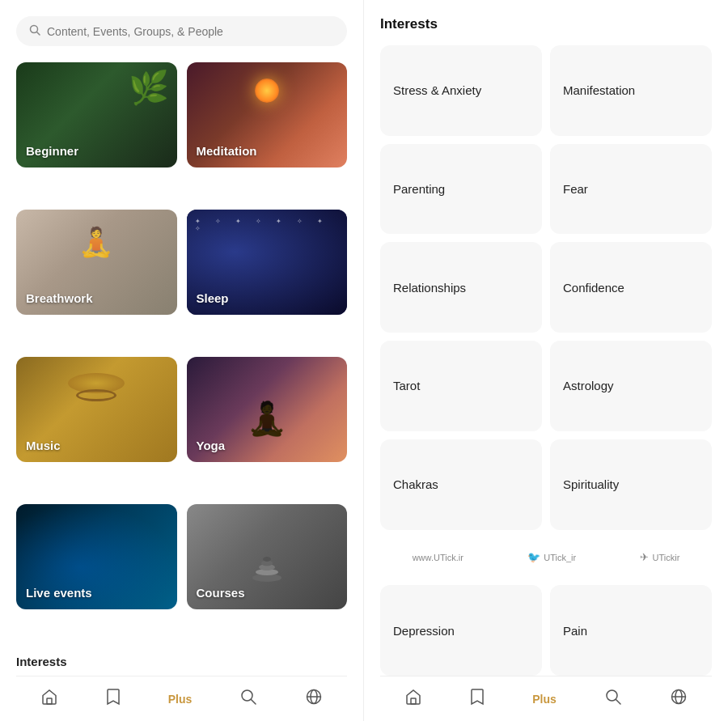 Image resolution: width=728 pixels, height=721 pixels. Describe the element at coordinates (666, 558) in the screenshot. I see `watermark-telegram-text: UTickir` at that location.